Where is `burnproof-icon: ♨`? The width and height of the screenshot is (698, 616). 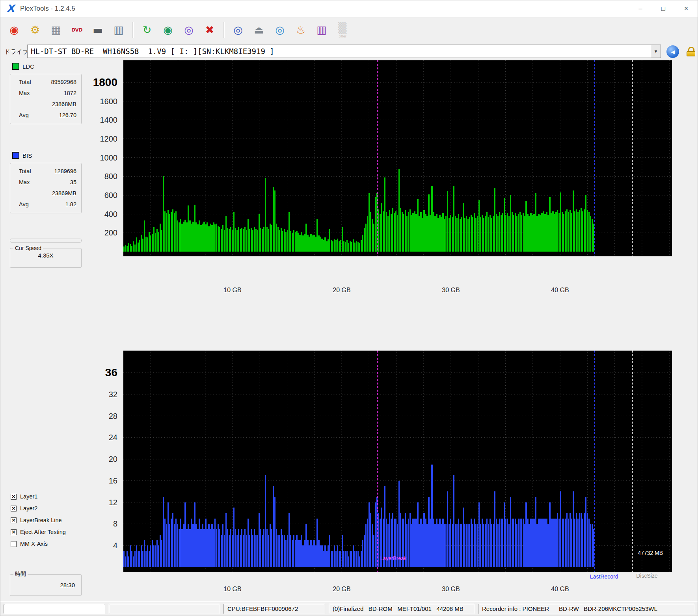
burnproof-icon: ♨ is located at coordinates (301, 30).